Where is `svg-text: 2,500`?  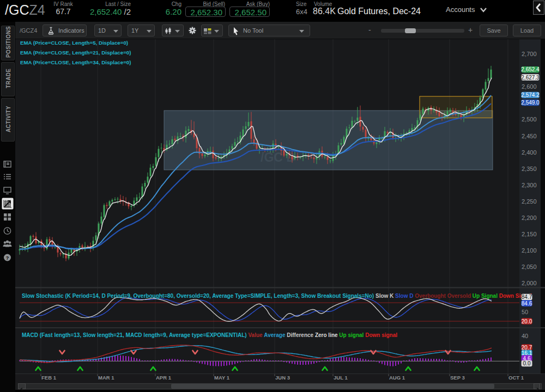 svg-text: 2,500 is located at coordinates (529, 119).